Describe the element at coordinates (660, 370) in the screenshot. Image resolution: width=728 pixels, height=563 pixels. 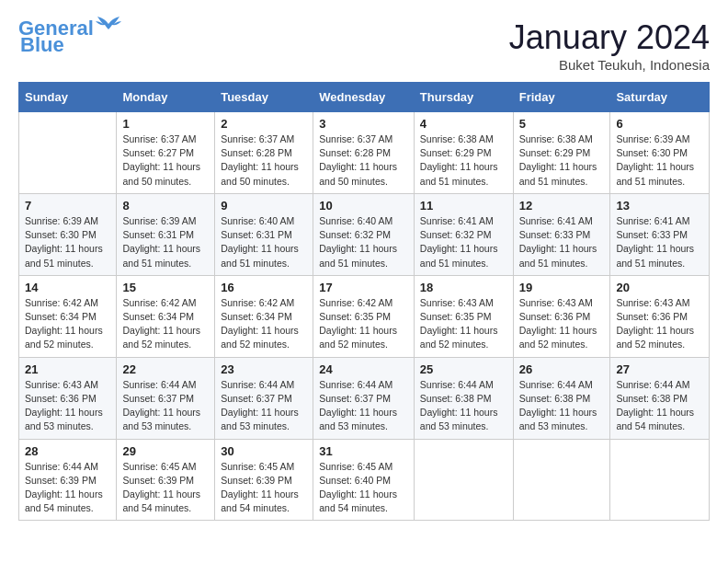
I see `day-number: 27` at that location.